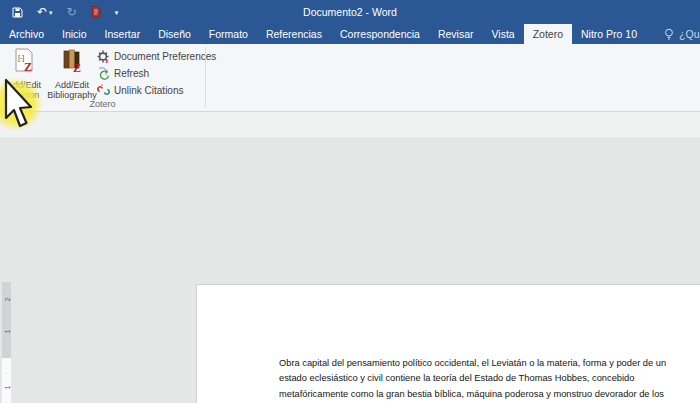 This screenshot has width=700, height=403. What do you see at coordinates (350, 34) in the screenshot?
I see `ribbon-tab-bar: Archivo Inicio Insertar Diseño Formato R…` at bounding box center [350, 34].